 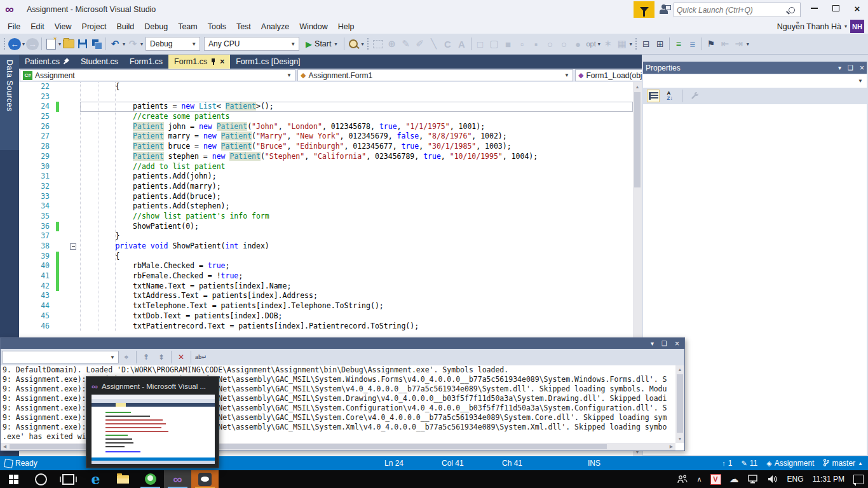 I want to click on unikey-icon: V, so click(x=715, y=479).